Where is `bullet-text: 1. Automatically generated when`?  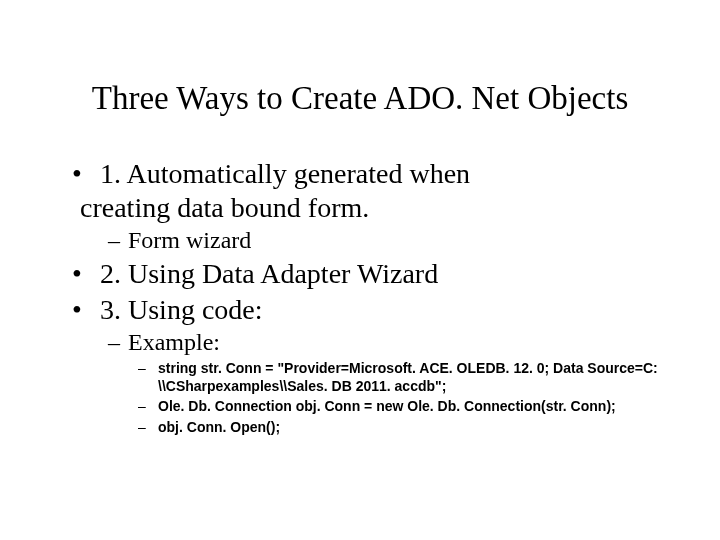
bullet-text: 1. Automatically generated when is located at coordinates (285, 174).